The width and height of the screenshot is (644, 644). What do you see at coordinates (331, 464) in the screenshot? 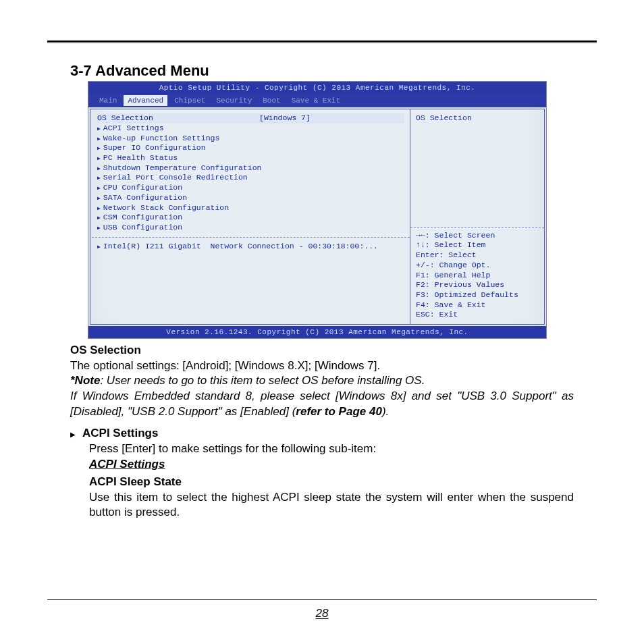
I see `acpi-settings-subheading: ACPI Settings` at bounding box center [331, 464].